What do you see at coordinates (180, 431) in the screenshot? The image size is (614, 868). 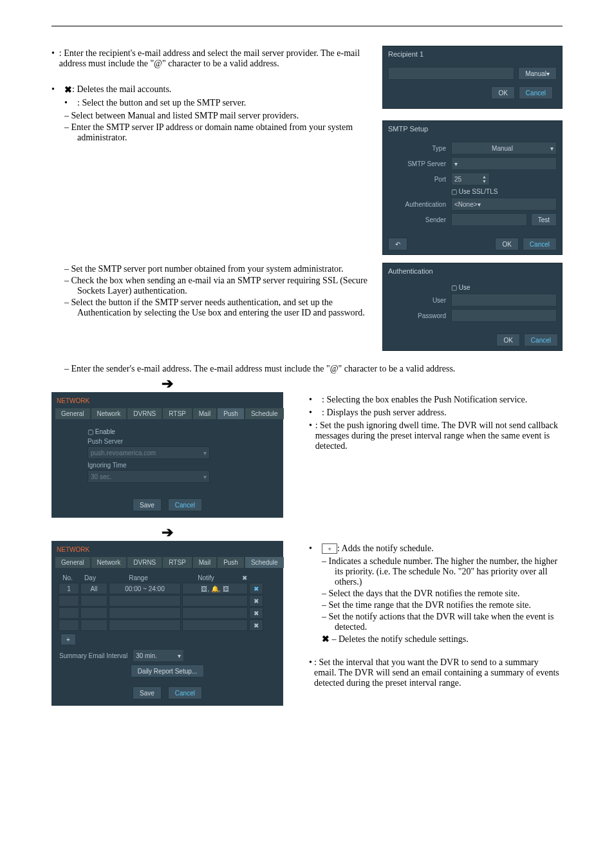 I see `enable-checkbox: ▢ Enable` at bounding box center [180, 431].